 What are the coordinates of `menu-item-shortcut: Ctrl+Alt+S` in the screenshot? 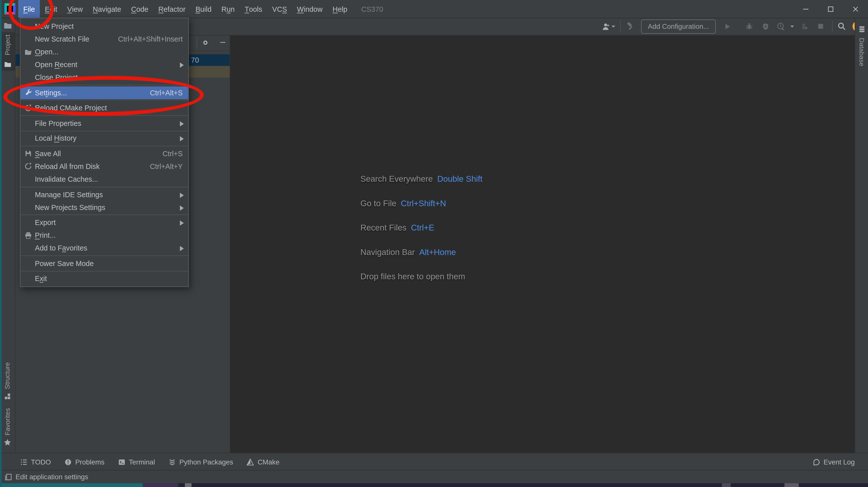 It's located at (162, 92).